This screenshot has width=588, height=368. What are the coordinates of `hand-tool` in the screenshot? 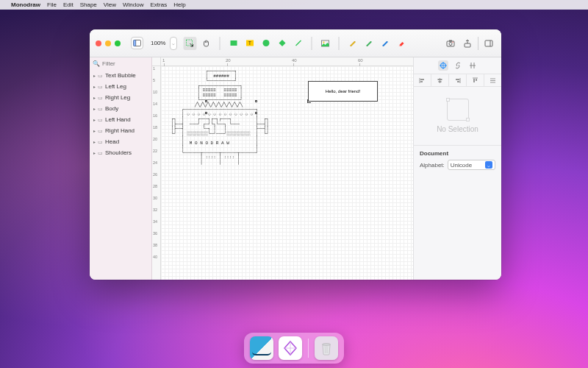 It's located at (207, 43).